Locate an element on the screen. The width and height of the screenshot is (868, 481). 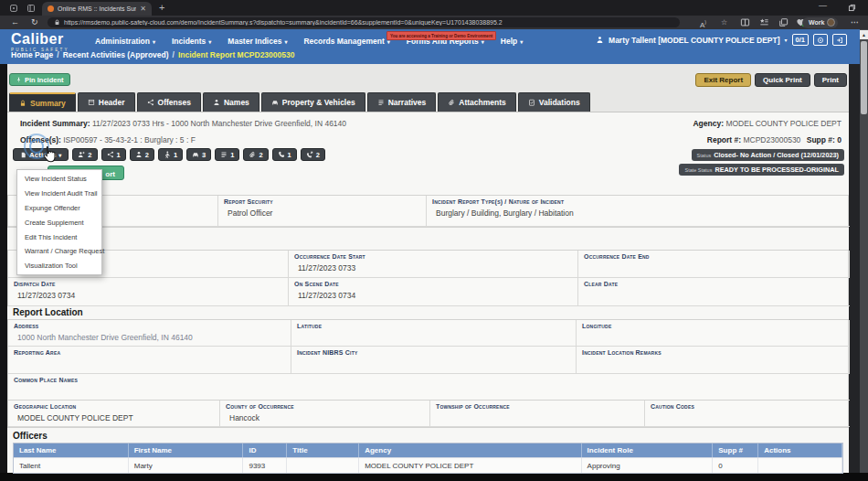
scrollbar-thumb is located at coordinates (864, 78).